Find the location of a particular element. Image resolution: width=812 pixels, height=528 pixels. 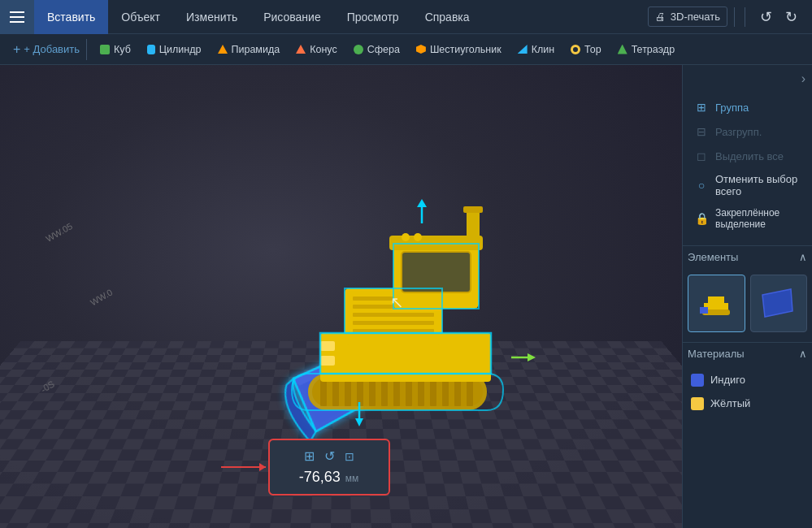

add-button: + + Добавить is located at coordinates (47, 50).